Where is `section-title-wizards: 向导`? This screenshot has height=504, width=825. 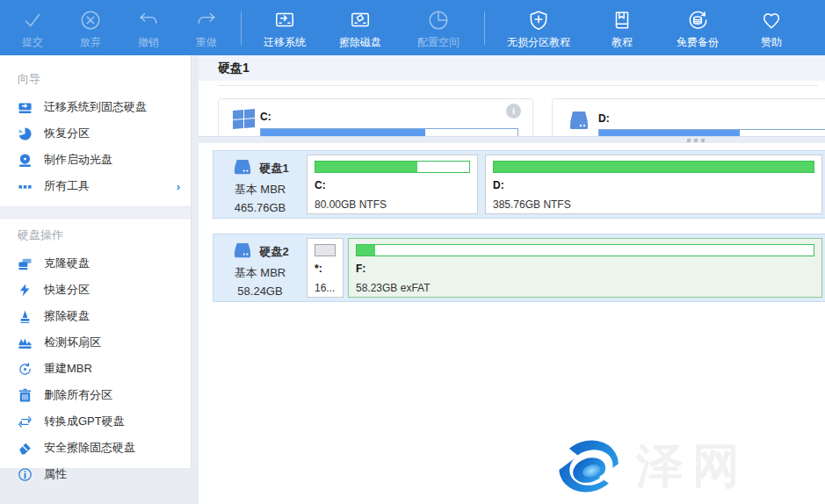
section-title-wizards: 向导 is located at coordinates (95, 80).